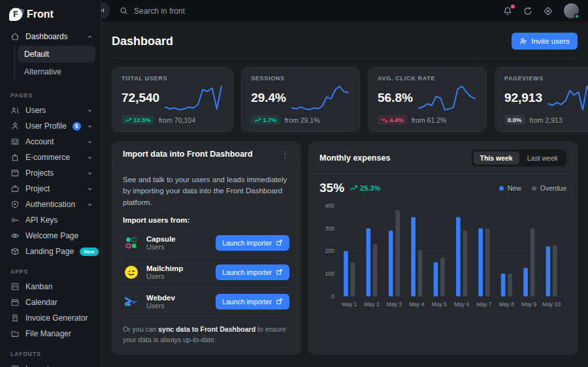  I want to click on notification-dot, so click(513, 7).